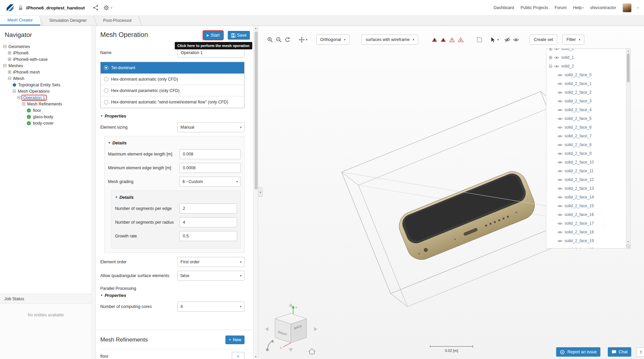 Image resolution: width=644 pixels, height=359 pixels. Describe the element at coordinates (578, 92) in the screenshot. I see `face-label: solid_2_face_2` at that location.